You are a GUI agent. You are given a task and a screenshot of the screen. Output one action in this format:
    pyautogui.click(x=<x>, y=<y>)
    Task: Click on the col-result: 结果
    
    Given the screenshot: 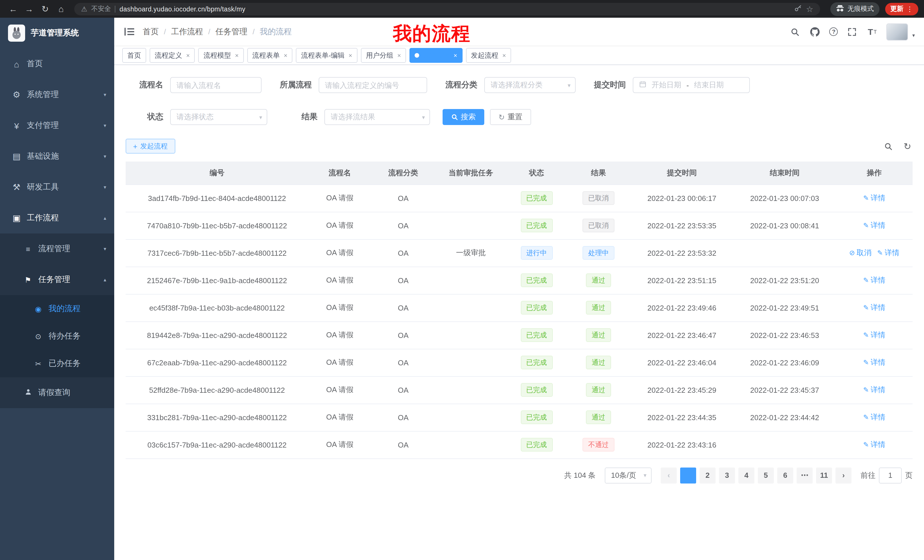 What is the action you would take?
    pyautogui.click(x=598, y=173)
    